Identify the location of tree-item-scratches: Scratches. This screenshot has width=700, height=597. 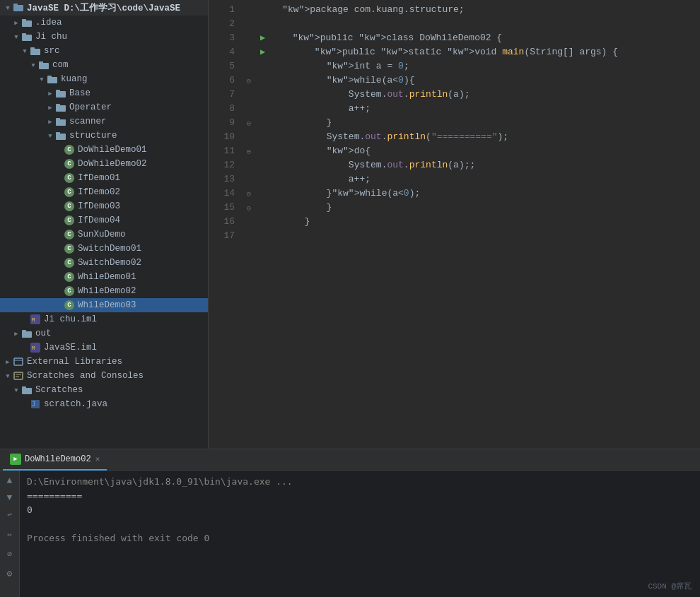
(104, 390).